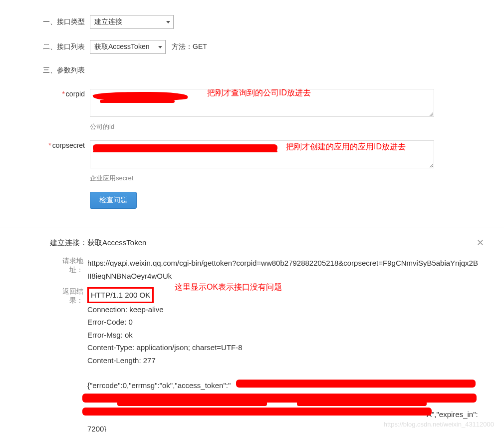 This screenshot has height=432, width=504. What do you see at coordinates (252, 200) in the screenshot?
I see `row-submit: 检查问题` at bounding box center [252, 200].